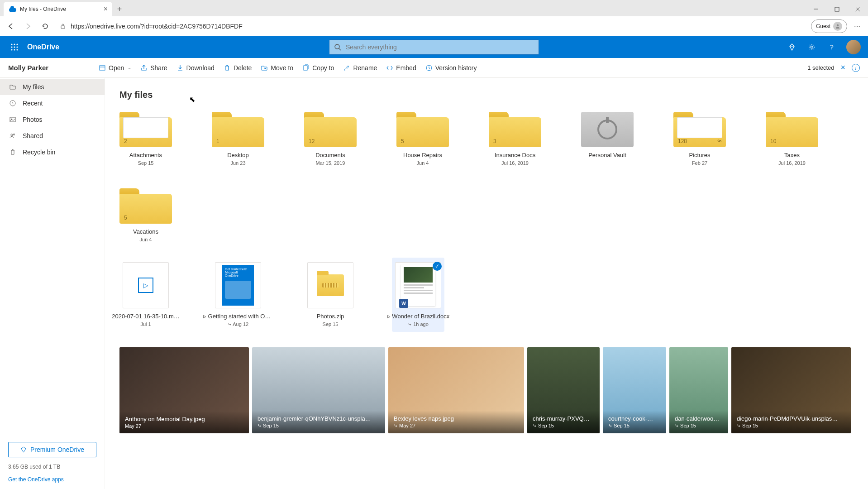 The image size is (868, 489). I want to click on photo-row: Anthony on Memorial Day.jpegMay 27benjam…, so click(486, 390).